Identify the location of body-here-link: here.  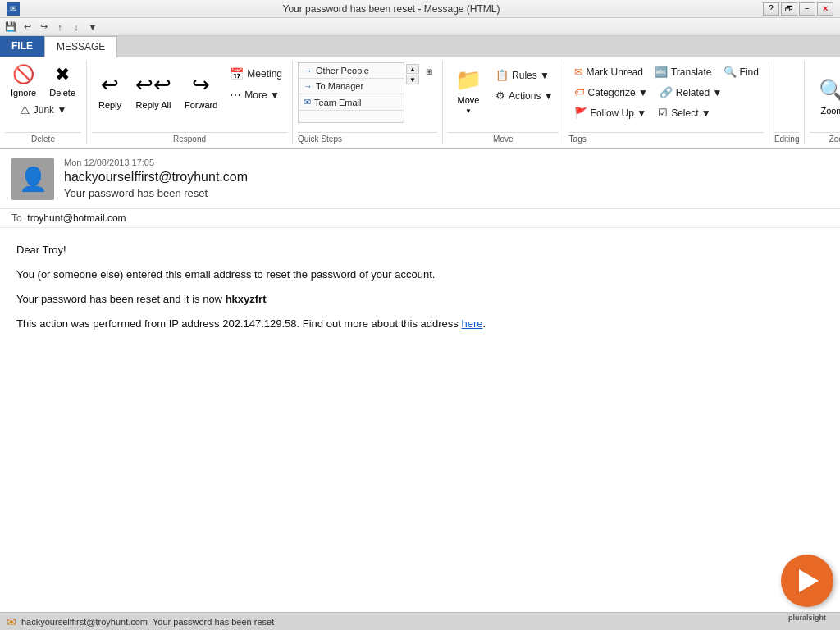
(472, 323).